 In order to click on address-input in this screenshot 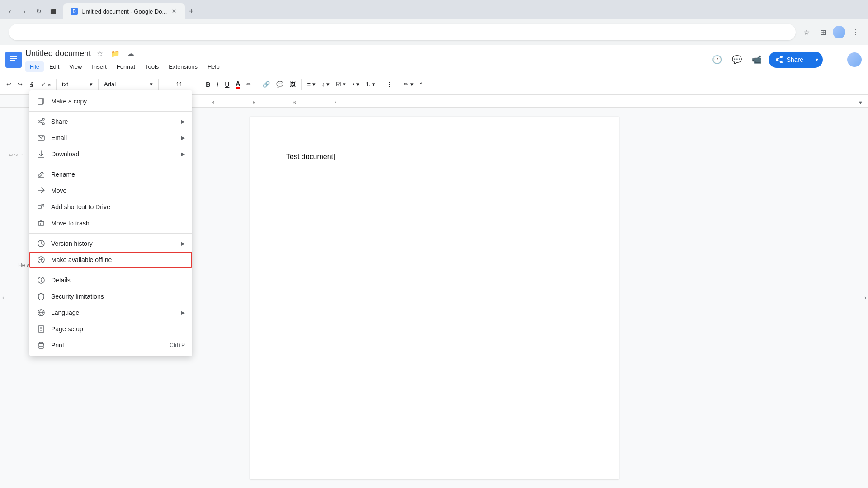, I will do `click(402, 32)`.